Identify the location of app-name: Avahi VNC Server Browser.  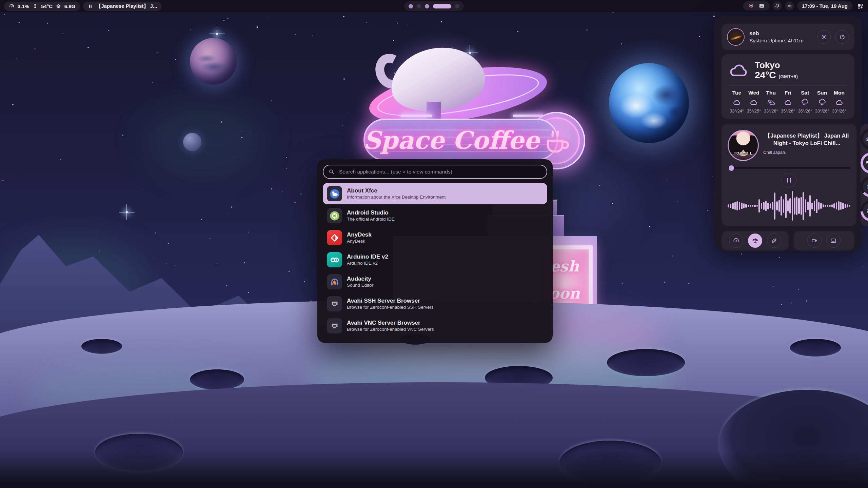
(391, 323).